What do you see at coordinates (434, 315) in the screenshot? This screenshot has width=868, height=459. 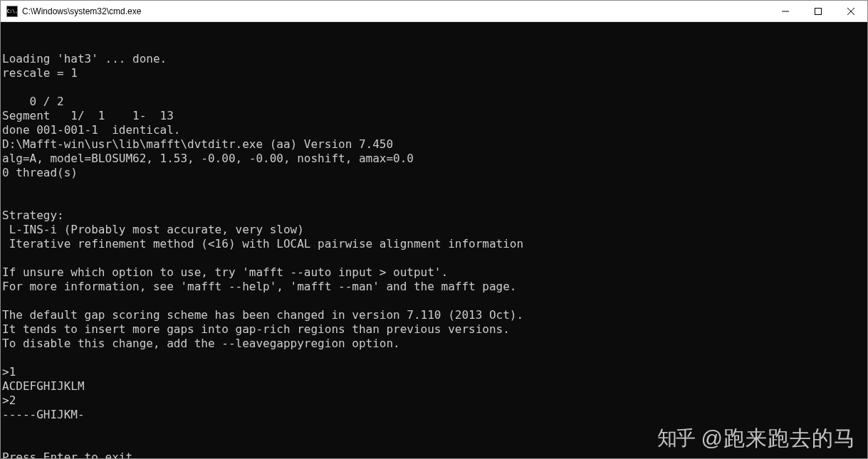 I see `terminal-line: The default gap scoring scheme has been …` at bounding box center [434, 315].